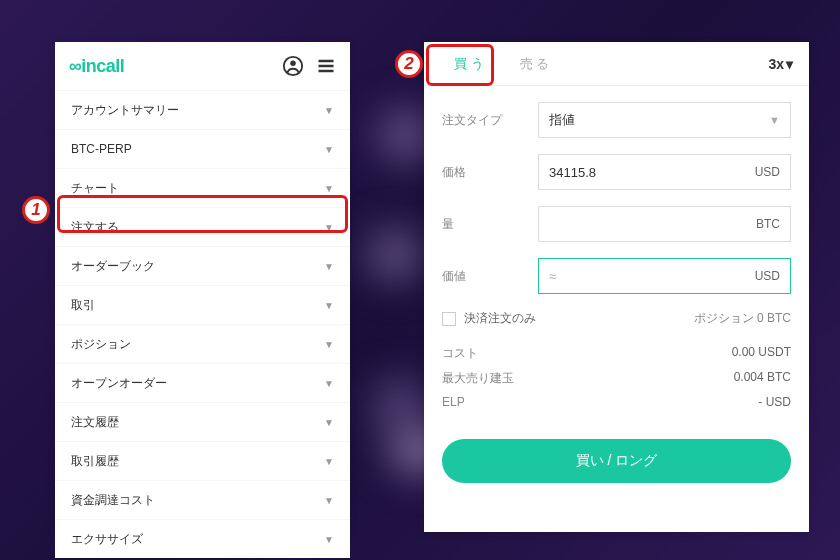 Image resolution: width=840 pixels, height=560 pixels. Describe the element at coordinates (202, 110) in the screenshot. I see `menu-item-account-summary: アカウントサマリー▼` at that location.